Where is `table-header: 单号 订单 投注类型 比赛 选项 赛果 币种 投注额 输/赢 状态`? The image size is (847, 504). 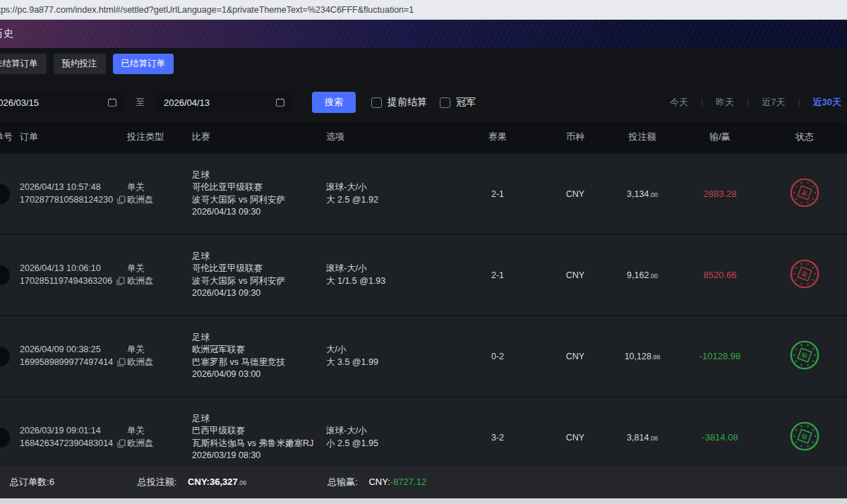
table-header: 单号 订单 投注类型 比赛 选项 赛果 币种 投注额 输/赢 状态 is located at coordinates (424, 138).